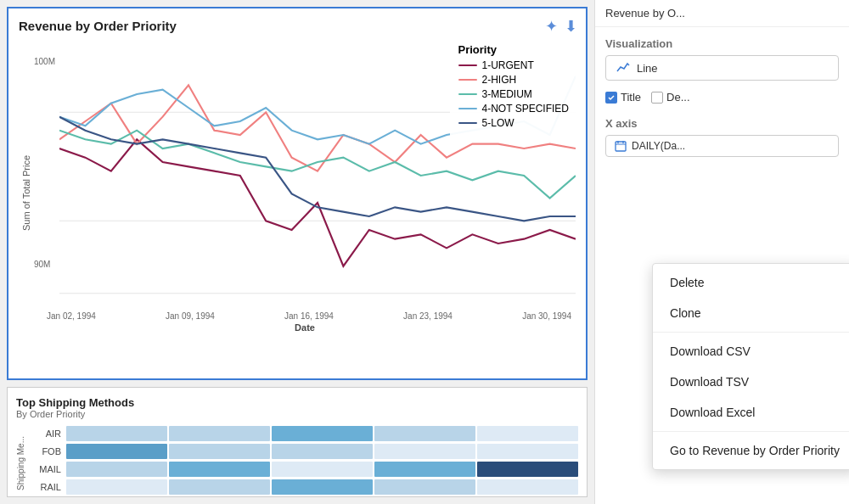  Describe the element at coordinates (304, 451) in the screenshot. I see `heatmap-row-fob: FOB` at that location.